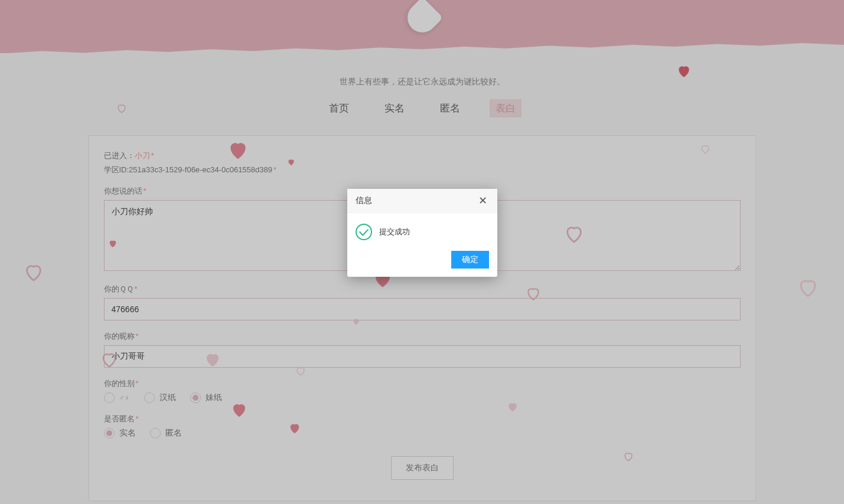 The width and height of the screenshot is (844, 504). I want to click on modal-body: 提交成功, so click(422, 232).